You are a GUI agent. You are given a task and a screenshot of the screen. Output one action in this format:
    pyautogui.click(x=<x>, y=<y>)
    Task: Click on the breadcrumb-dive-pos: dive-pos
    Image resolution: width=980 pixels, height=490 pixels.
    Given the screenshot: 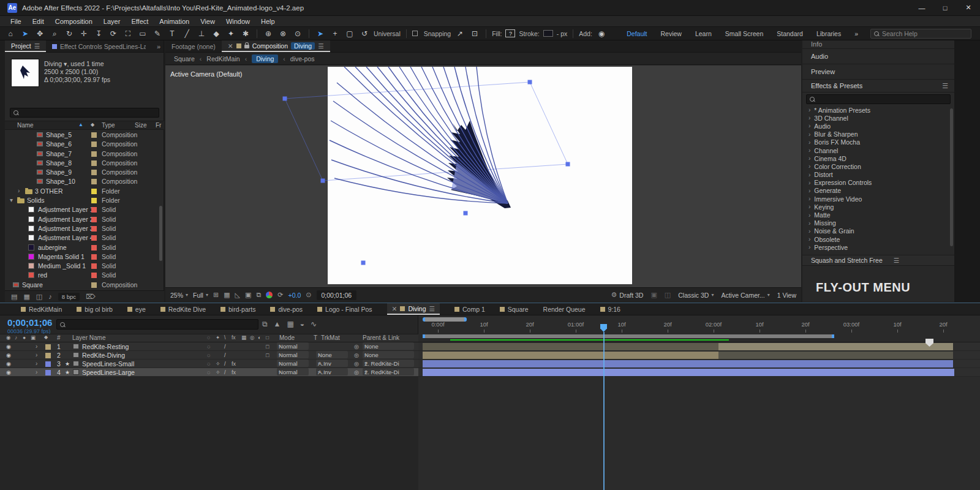 What is the action you would take?
    pyautogui.click(x=303, y=59)
    